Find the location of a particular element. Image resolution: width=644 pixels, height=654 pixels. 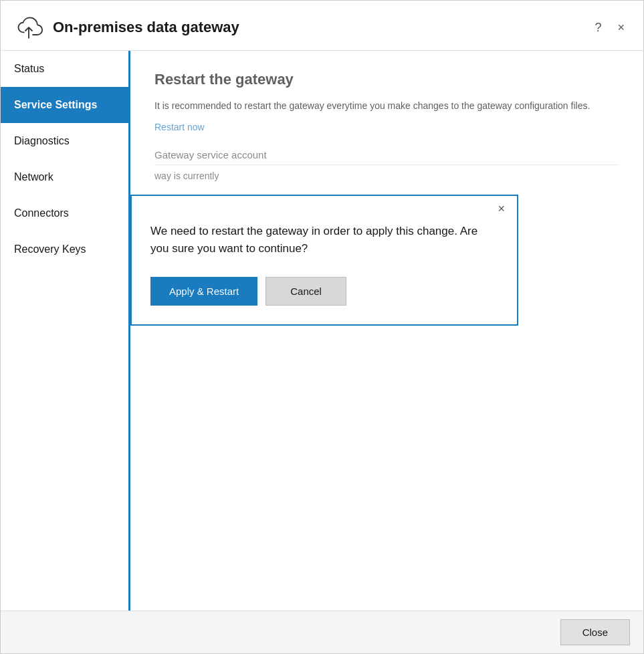

close-button: Close is located at coordinates (595, 633).